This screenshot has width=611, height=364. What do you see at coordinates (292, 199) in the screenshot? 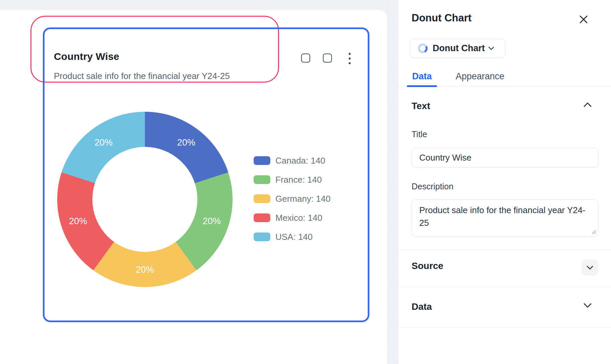
I see `legend-item: Germany: 140` at bounding box center [292, 199].